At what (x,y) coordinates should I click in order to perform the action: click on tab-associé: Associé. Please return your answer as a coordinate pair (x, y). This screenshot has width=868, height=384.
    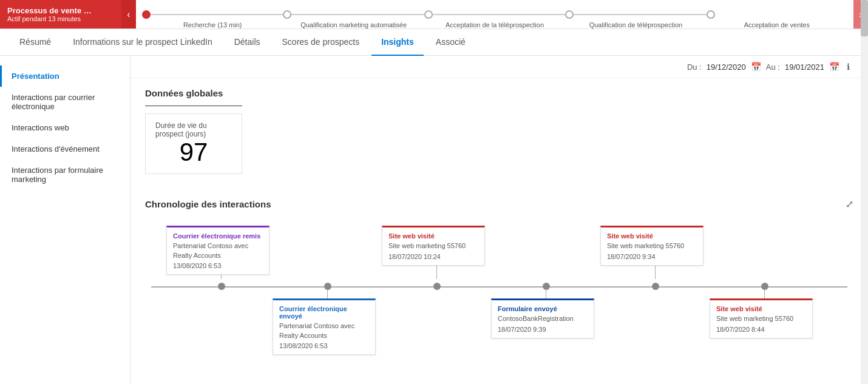
    Looking at the image, I should click on (450, 42).